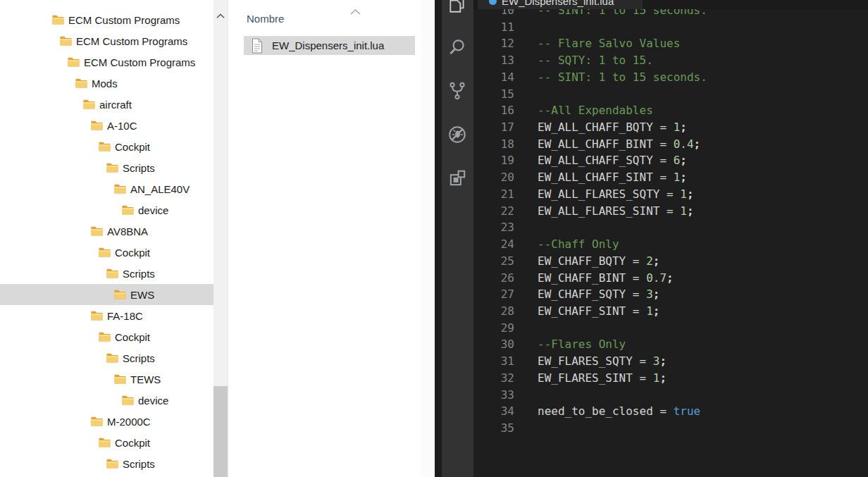 This screenshot has height=477, width=868. Describe the element at coordinates (107, 231) in the screenshot. I see `tree-item-av8bna: AV8BNA` at that location.